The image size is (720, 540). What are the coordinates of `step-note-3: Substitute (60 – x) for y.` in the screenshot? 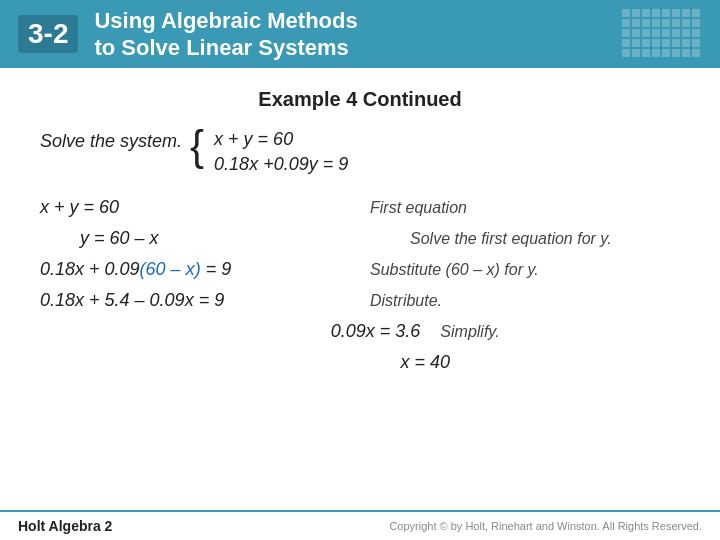 It's located at (454, 270).